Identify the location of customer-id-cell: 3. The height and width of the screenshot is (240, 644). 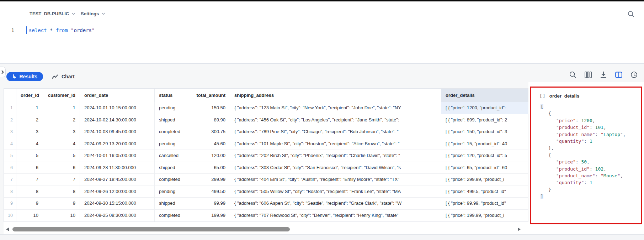
(62, 132).